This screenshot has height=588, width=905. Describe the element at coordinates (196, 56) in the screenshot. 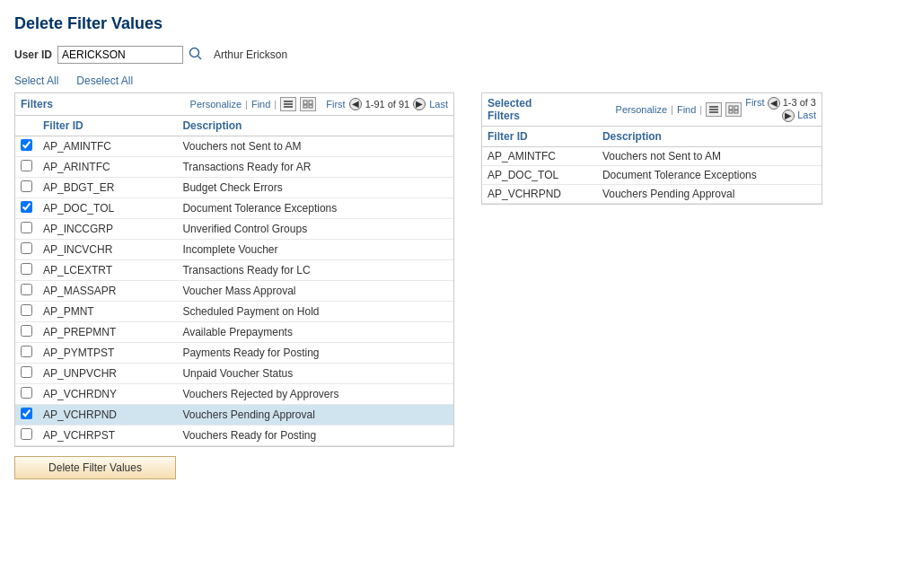

I see `user-search-button` at that location.